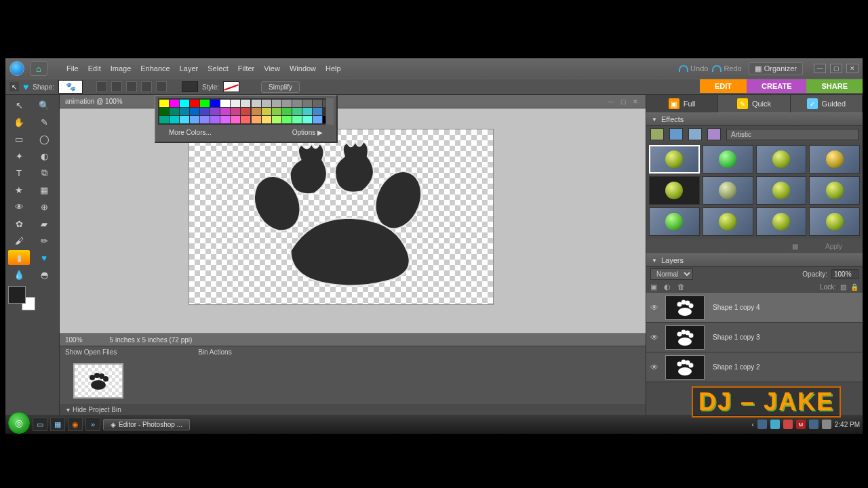 This screenshot has width=868, height=488. Describe the element at coordinates (19, 190) in the screenshot. I see `cookie-cutter-tool: ★` at that location.